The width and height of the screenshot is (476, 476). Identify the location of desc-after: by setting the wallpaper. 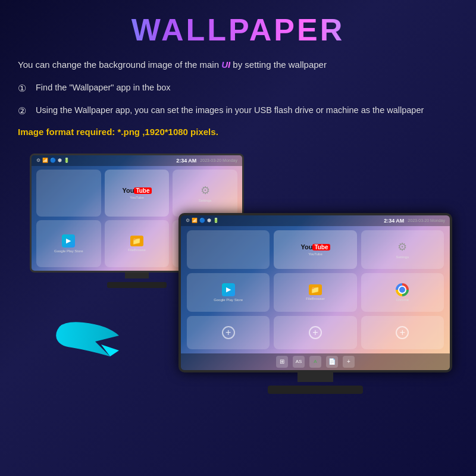
(278, 64).